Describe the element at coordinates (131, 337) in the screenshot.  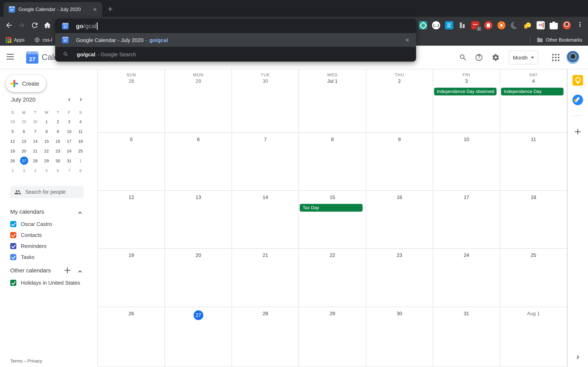
I see `day-cell-26: 26` at that location.